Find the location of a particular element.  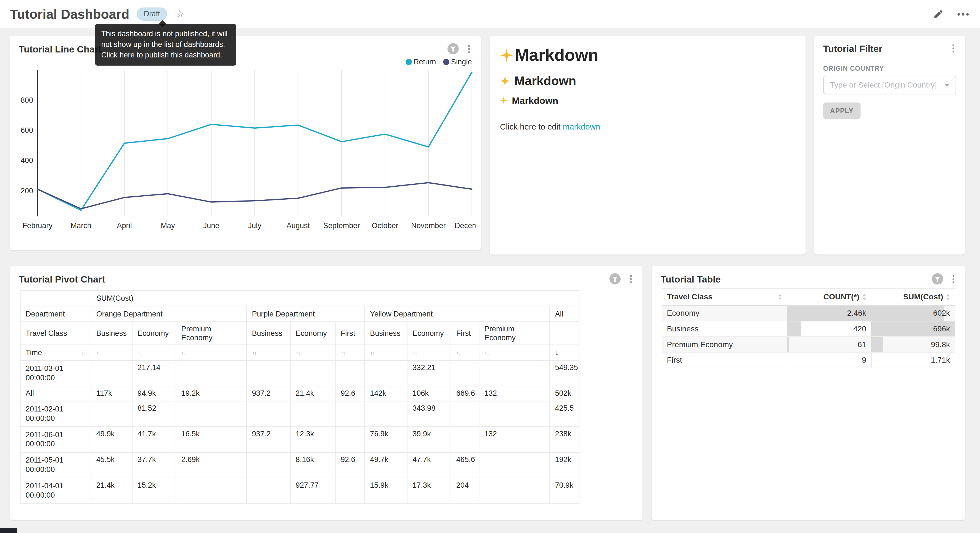

legend-label: Single is located at coordinates (462, 62).